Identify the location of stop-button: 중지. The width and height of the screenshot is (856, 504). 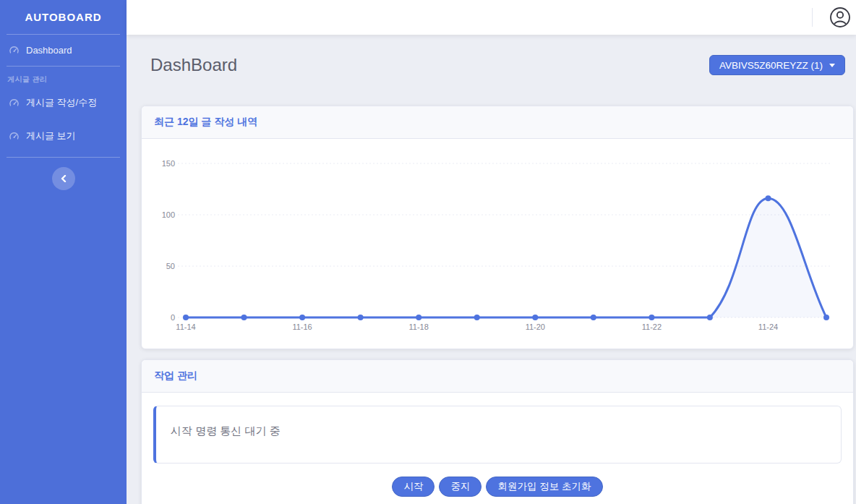
(460, 487).